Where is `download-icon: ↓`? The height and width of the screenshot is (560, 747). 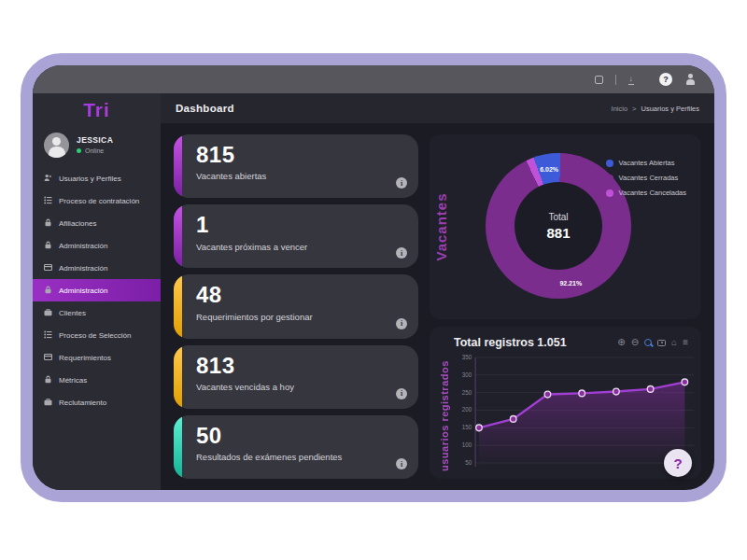
download-icon: ↓ is located at coordinates (631, 80).